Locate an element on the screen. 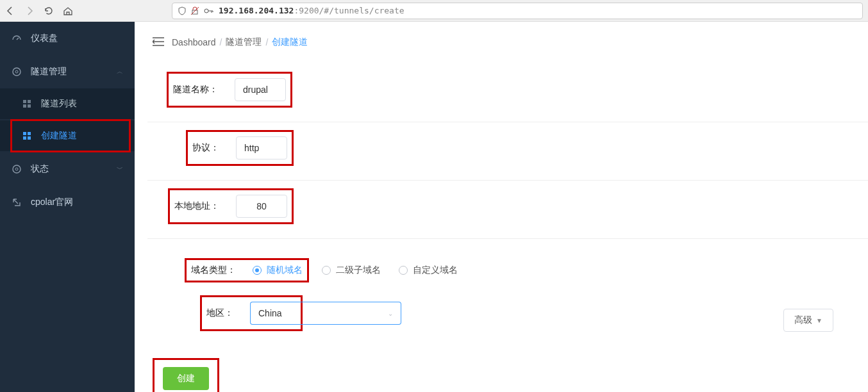 The width and height of the screenshot is (868, 392). radio-custom-domain: 自定义域名 is located at coordinates (428, 270).